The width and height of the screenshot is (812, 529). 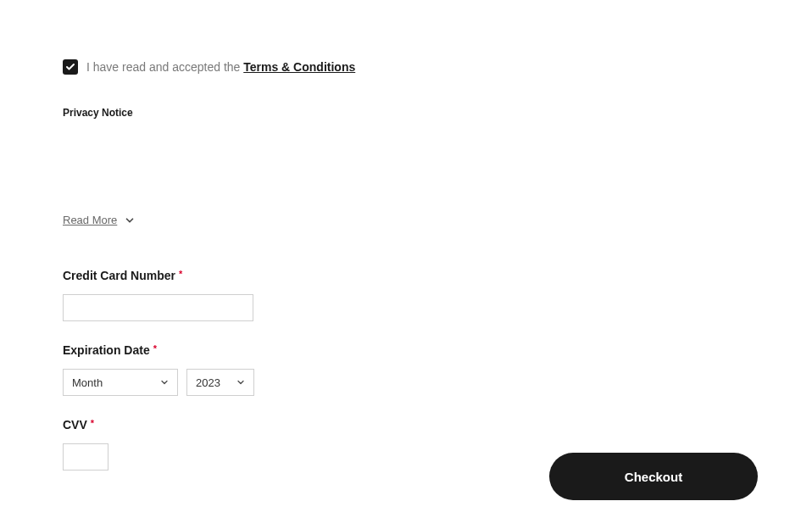 I want to click on terms-link: Terms & Conditions, so click(x=299, y=67).